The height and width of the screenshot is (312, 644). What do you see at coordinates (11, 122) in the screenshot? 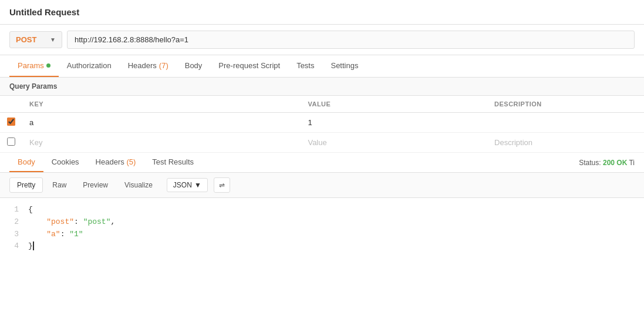
I see `row-checkbox` at bounding box center [11, 122].